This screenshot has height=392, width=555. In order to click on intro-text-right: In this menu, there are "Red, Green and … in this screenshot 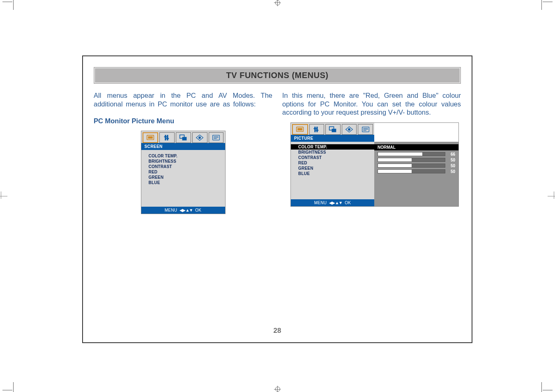, I will do `click(371, 104)`.